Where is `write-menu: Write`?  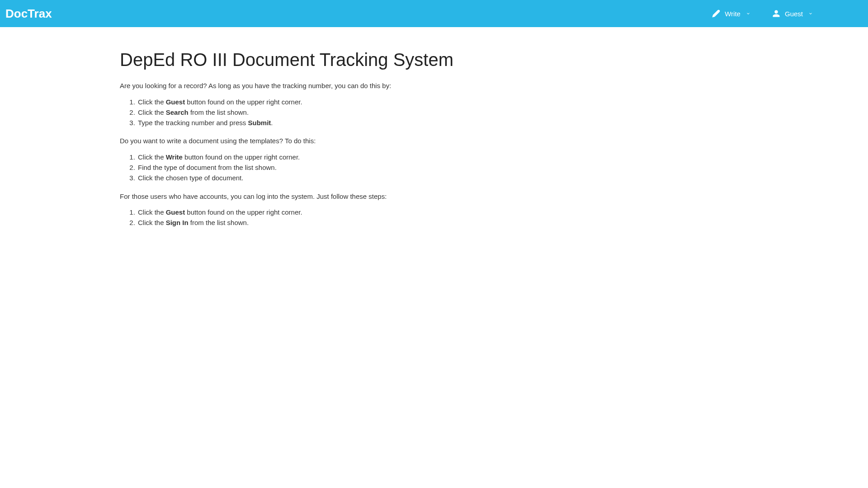 write-menu: Write is located at coordinates (731, 14).